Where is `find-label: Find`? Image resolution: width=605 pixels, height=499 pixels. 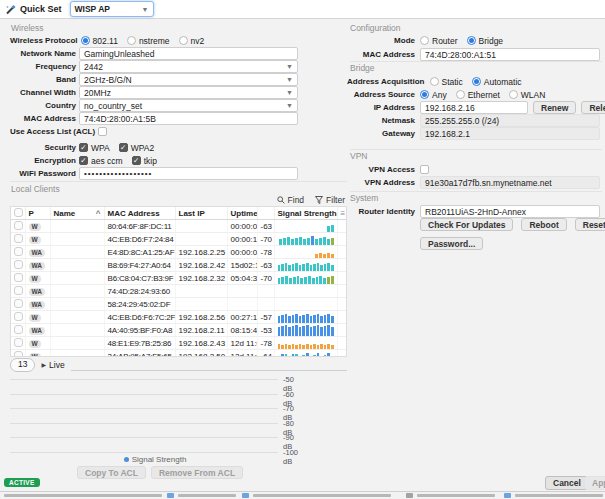 find-label: Find is located at coordinates (296, 200).